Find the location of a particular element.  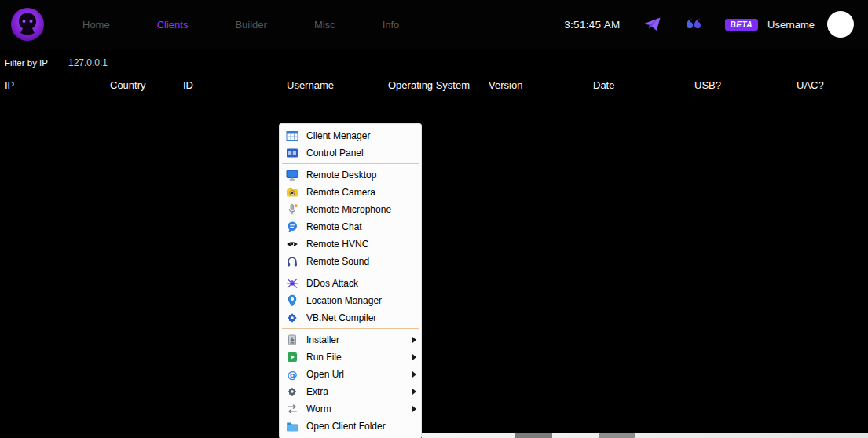

menu-item-label: Run File is located at coordinates (357, 357).